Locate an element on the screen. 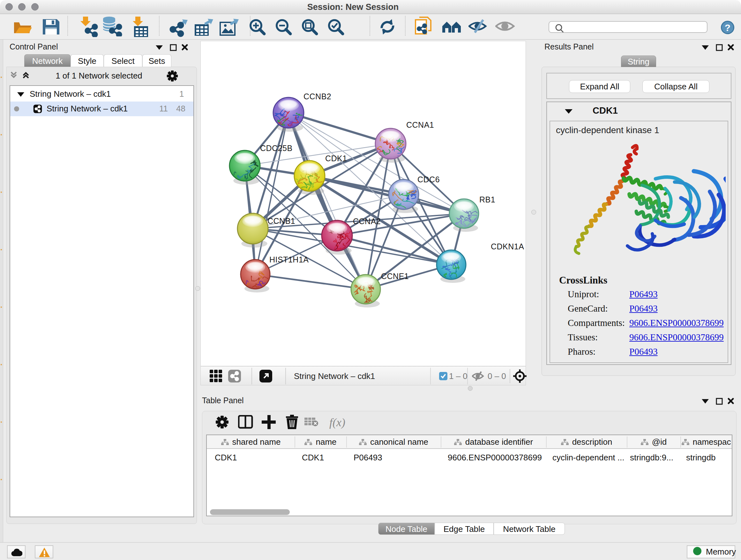 The height and width of the screenshot is (560, 741). svg-text: CCNB1 is located at coordinates (281, 221).